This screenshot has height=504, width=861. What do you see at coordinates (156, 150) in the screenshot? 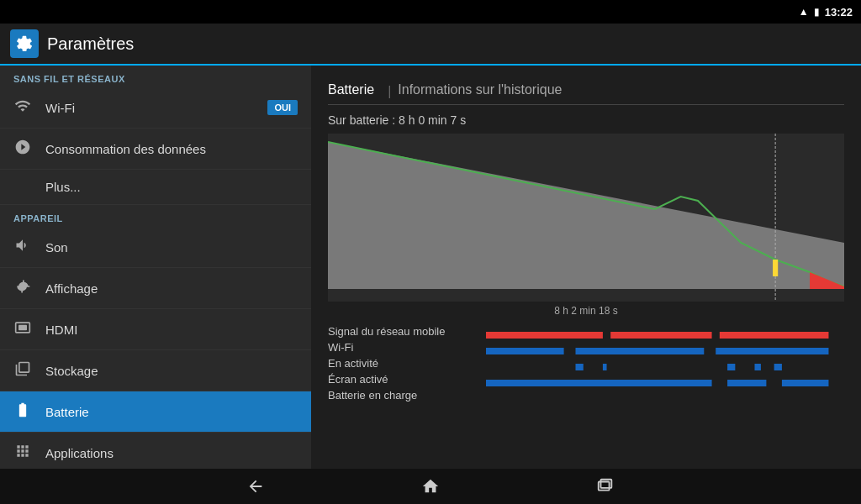
I see `sidebar-item-data: Consommation des données` at bounding box center [156, 150].